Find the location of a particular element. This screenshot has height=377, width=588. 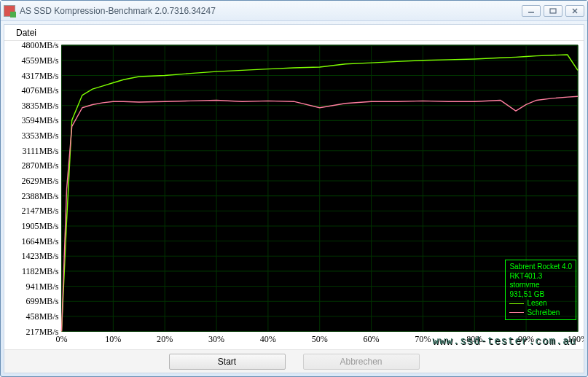

svg-text: 60% is located at coordinates (372, 339).